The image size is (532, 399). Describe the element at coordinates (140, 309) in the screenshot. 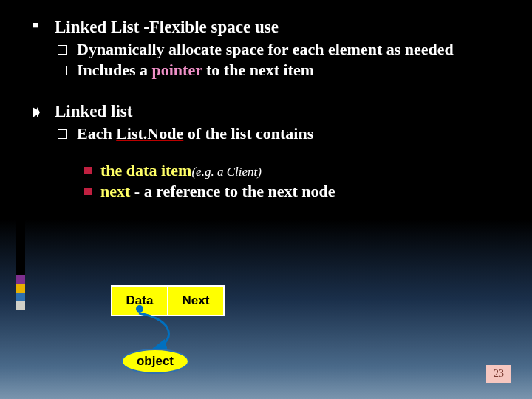

I see `data-pointer-dot` at that location.